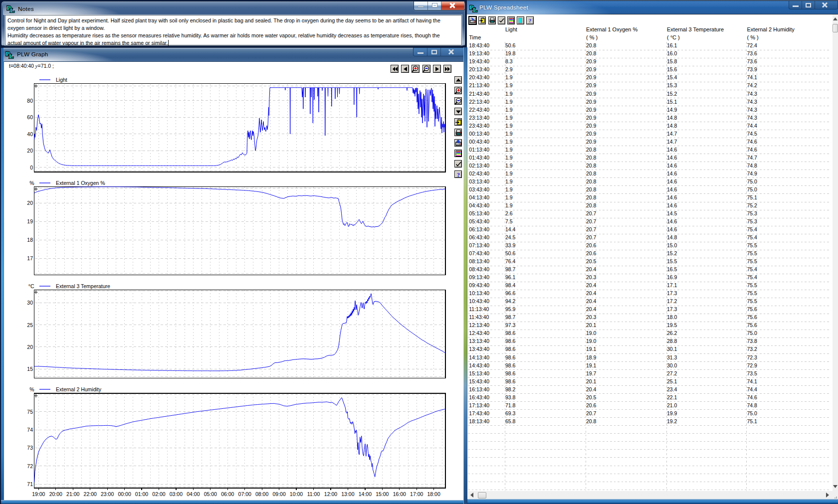 The width and height of the screenshot is (838, 504). What do you see at coordinates (752, 166) in the screenshot?
I see `svg-text: 74.8` at bounding box center [752, 166].